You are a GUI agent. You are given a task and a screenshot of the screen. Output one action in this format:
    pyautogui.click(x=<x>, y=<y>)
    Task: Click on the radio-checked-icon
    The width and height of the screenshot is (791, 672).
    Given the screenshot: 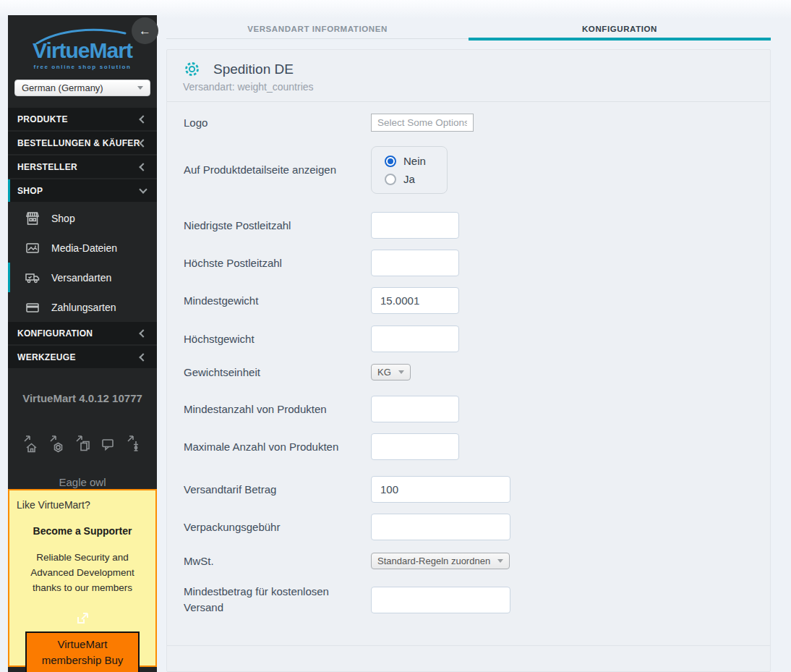 What is the action you would take?
    pyautogui.click(x=390, y=161)
    